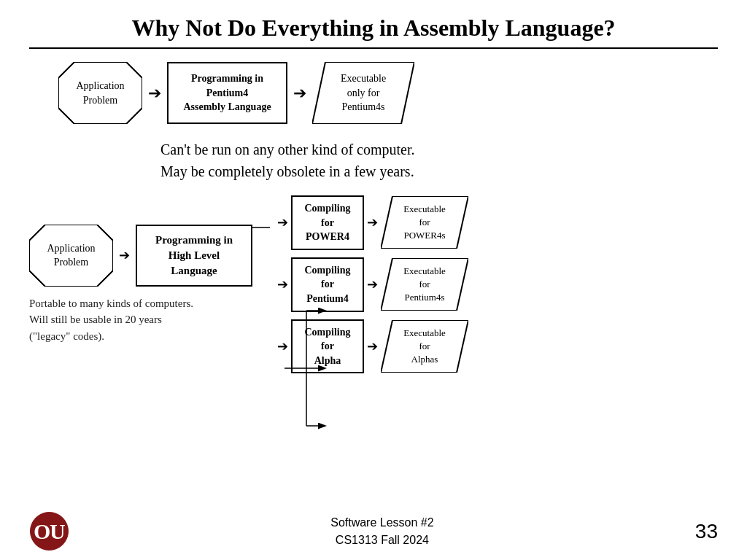  I want to click on top-diagram: ApplicationProblem ➔ Programming inPenti…, so click(388, 93).